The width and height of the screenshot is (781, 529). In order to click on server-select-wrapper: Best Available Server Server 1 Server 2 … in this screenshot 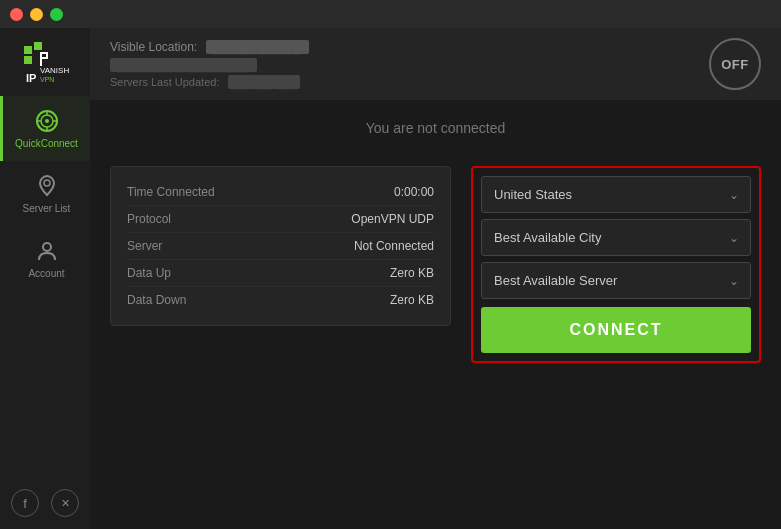, I will do `click(616, 280)`.